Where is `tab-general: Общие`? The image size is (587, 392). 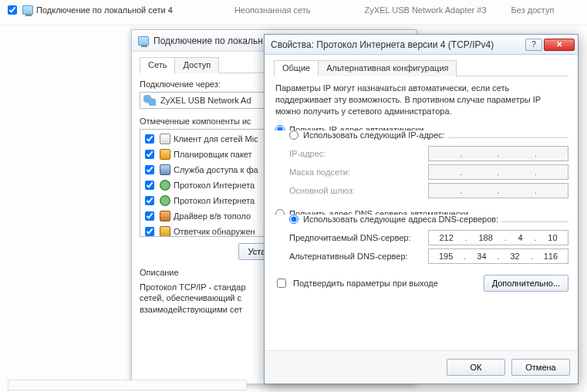 tab-general: Общие is located at coordinates (296, 68).